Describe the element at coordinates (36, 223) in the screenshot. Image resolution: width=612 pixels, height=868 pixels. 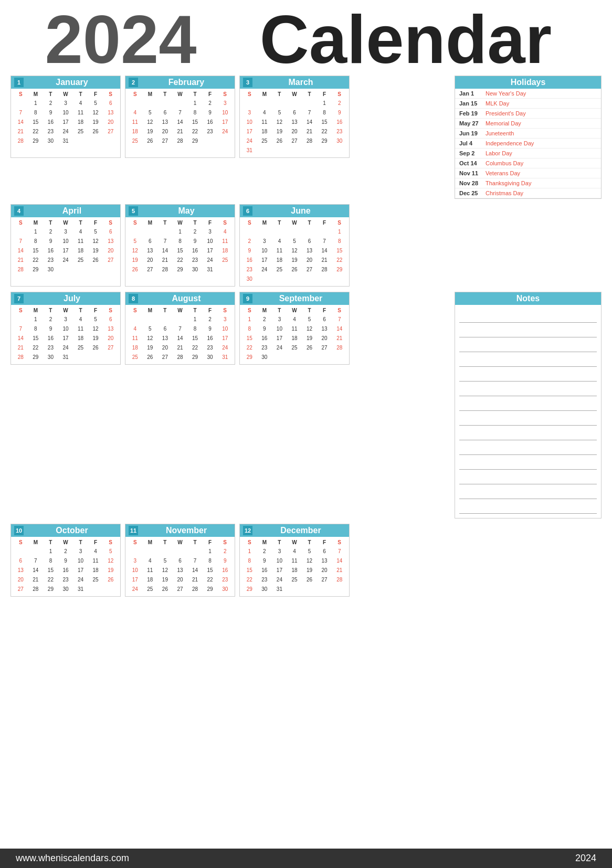
I see `day-header-M: M` at that location.